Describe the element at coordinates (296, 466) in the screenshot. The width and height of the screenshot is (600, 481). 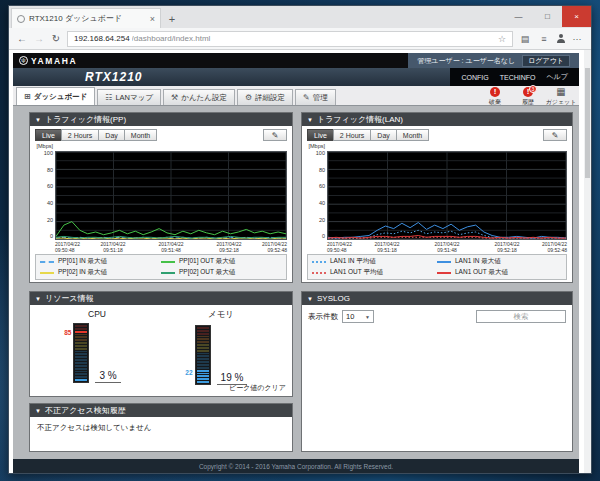
I see `copyright-text: Copyright © 2014 - 2016 Yamaha Corporati…` at that location.